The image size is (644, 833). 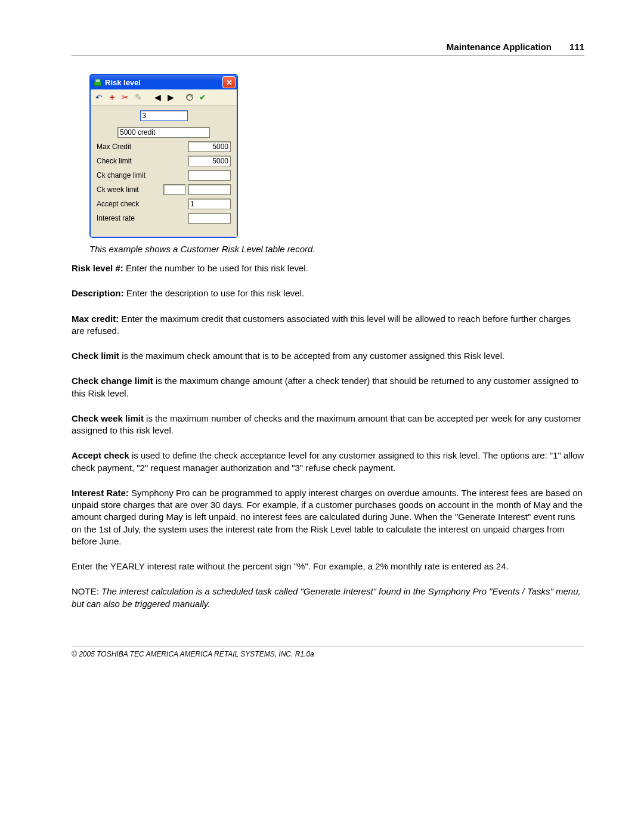 What do you see at coordinates (328, 268) in the screenshot?
I see `para-risk-level-num: Risk level #: Enter the number to be use…` at bounding box center [328, 268].